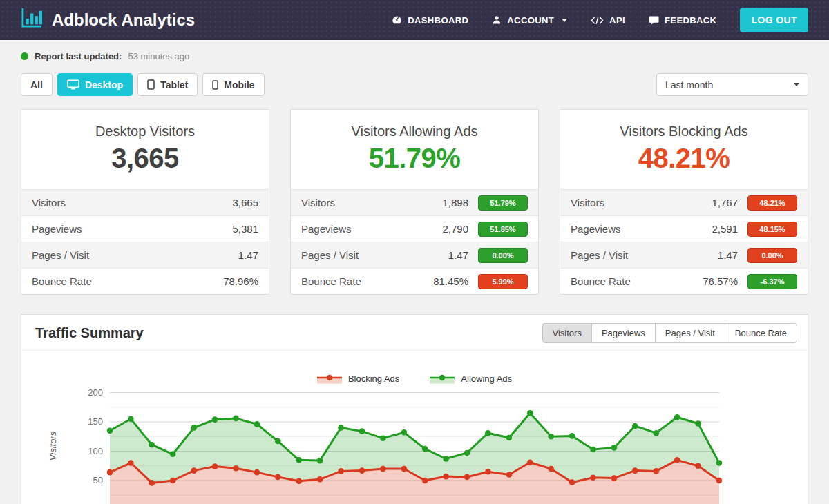 The width and height of the screenshot is (829, 504). Describe the element at coordinates (216, 85) in the screenshot. I see `mobile-icon` at that location.